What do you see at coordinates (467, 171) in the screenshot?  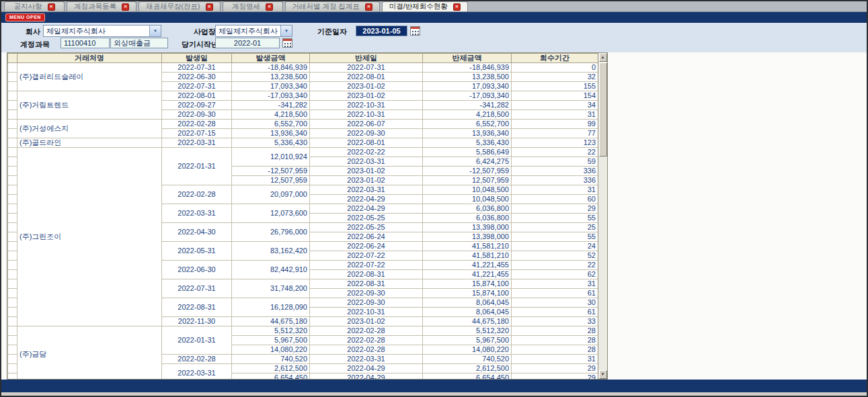 I see `settlement-amount-cell: -12,507,959` at bounding box center [467, 171].